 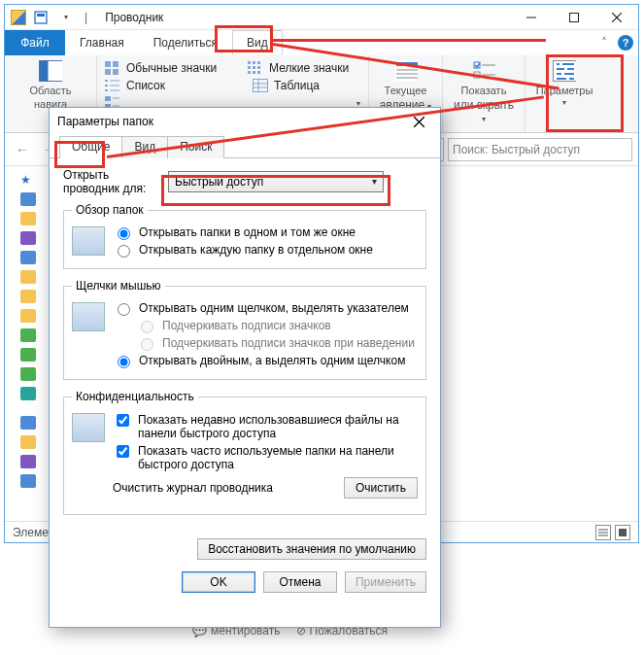 What do you see at coordinates (88, 241) in the screenshot?
I see `browse-folders-icon` at bounding box center [88, 241].